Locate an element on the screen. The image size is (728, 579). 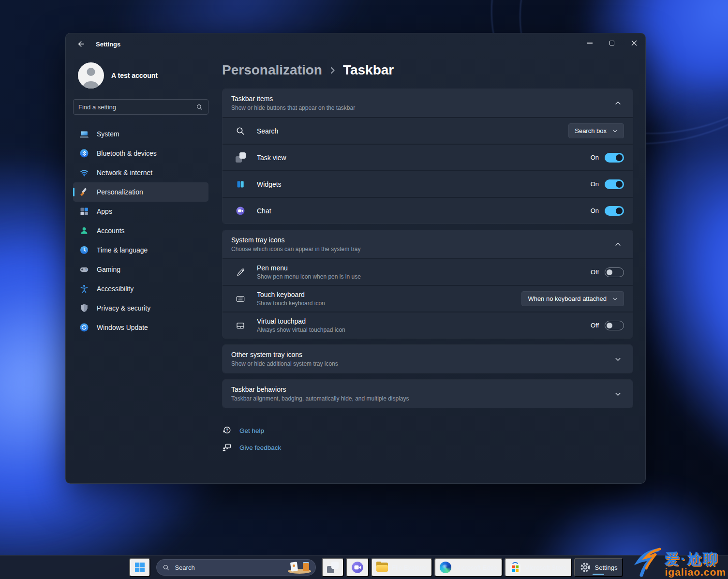
bluetooth-icon is located at coordinates (84, 153).